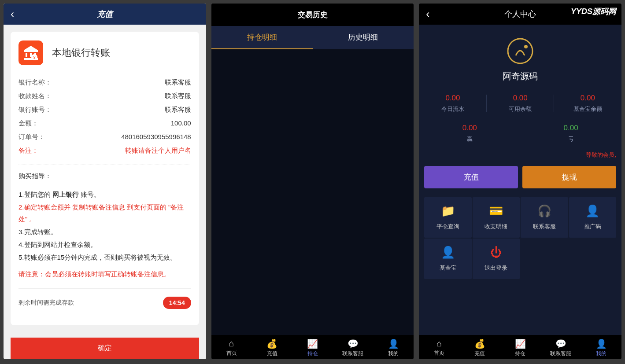  What do you see at coordinates (471, 177) in the screenshot?
I see `recharge-button: 充值` at bounding box center [471, 177].